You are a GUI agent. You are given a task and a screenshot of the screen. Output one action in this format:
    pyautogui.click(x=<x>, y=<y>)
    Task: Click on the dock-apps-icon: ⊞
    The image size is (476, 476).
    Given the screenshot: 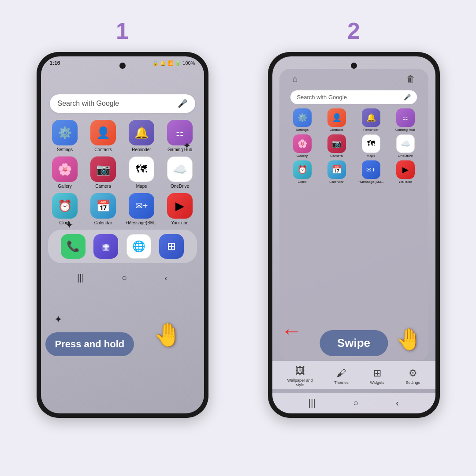 What is the action you would take?
    pyautogui.click(x=171, y=246)
    